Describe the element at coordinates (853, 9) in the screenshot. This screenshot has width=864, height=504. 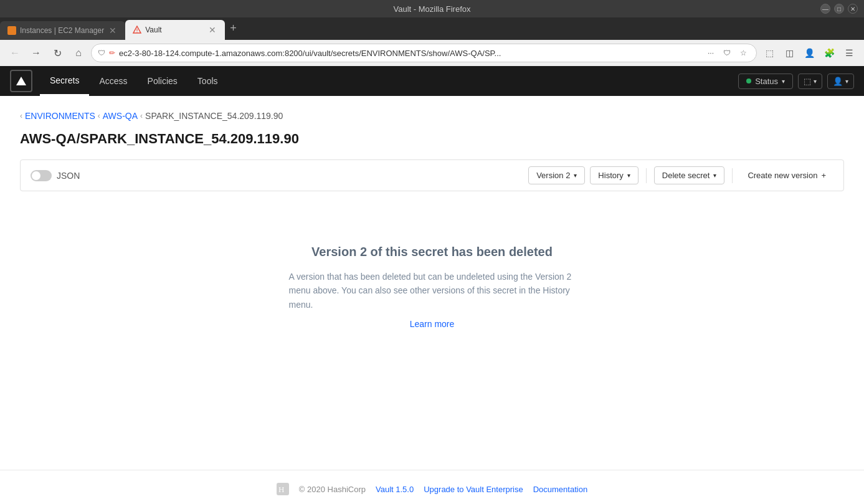
I see `close-button: ✕` at that location.